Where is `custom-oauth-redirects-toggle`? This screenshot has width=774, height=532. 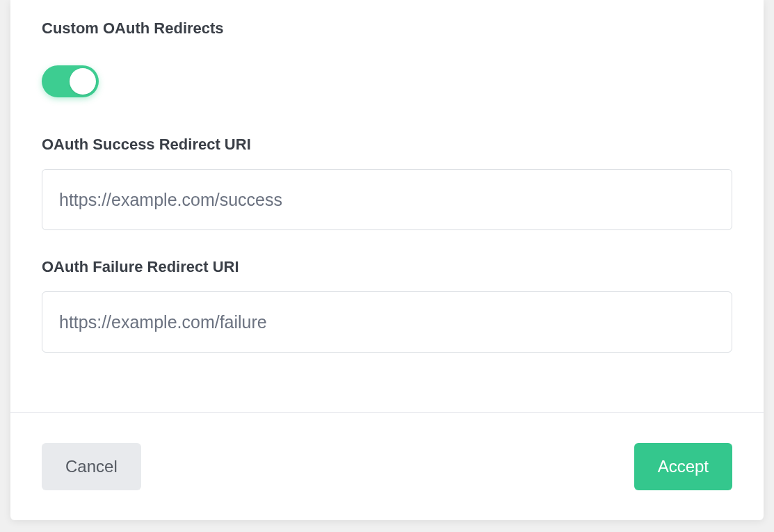
custom-oauth-redirects-toggle is located at coordinates (70, 81).